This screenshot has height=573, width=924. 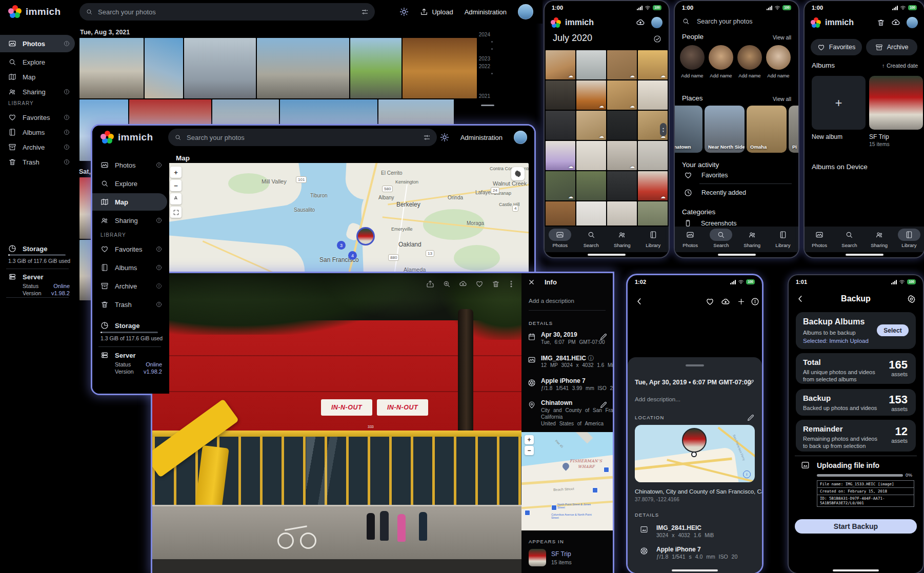 I want to click on trash-icon, so click(x=881, y=23).